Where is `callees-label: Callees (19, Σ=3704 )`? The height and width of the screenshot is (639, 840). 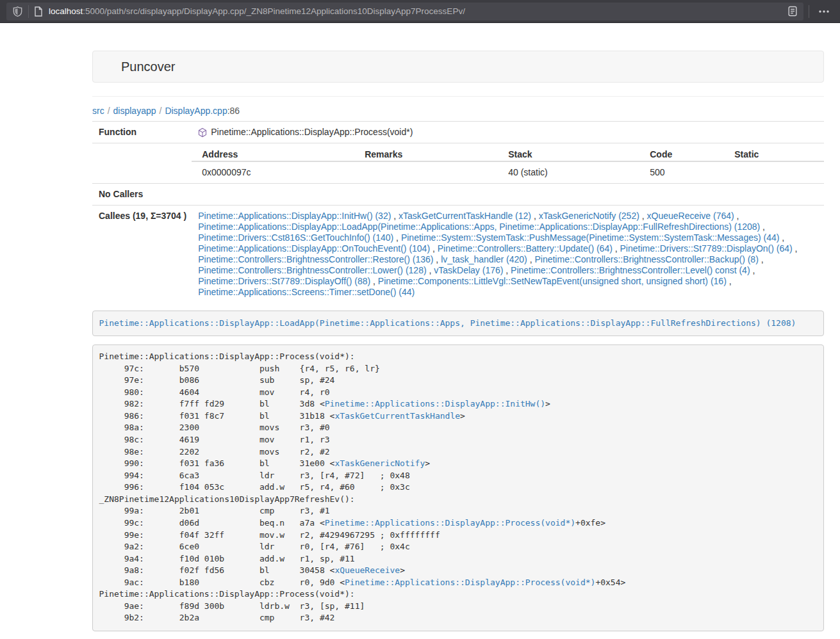
callees-label: Callees (19, Σ=3704 ) is located at coordinates (142, 255).